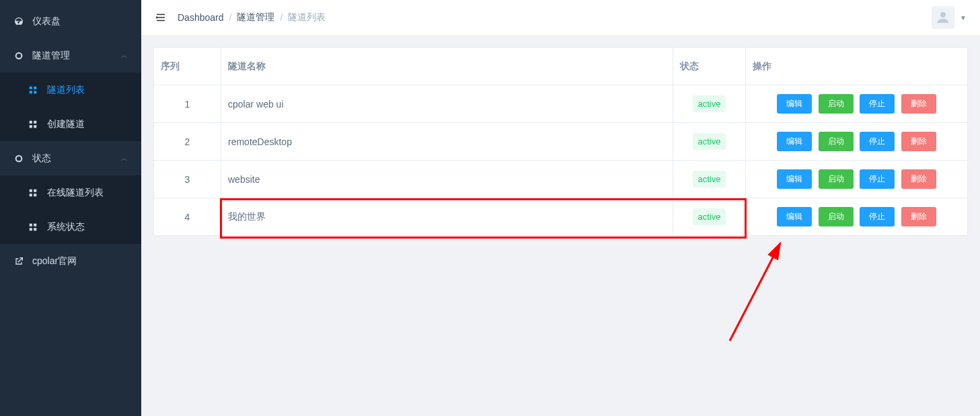  What do you see at coordinates (19, 22) in the screenshot?
I see `gauge-icon` at bounding box center [19, 22].